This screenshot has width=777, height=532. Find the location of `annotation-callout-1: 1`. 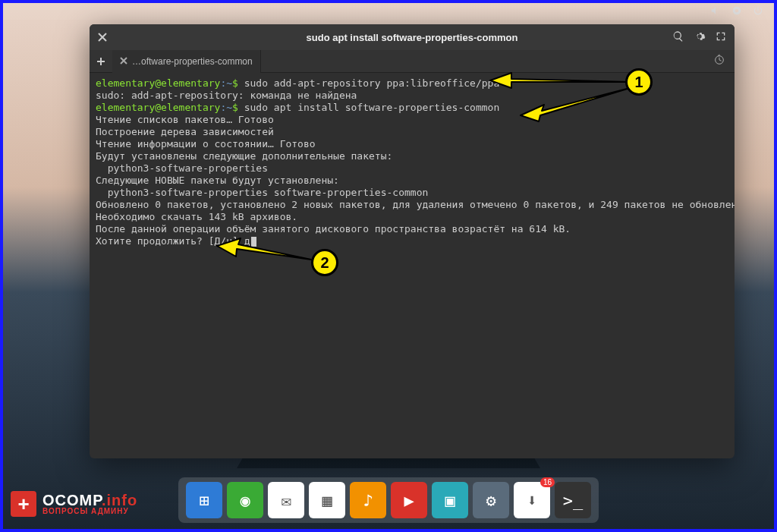

annotation-callout-1: 1 is located at coordinates (639, 82).